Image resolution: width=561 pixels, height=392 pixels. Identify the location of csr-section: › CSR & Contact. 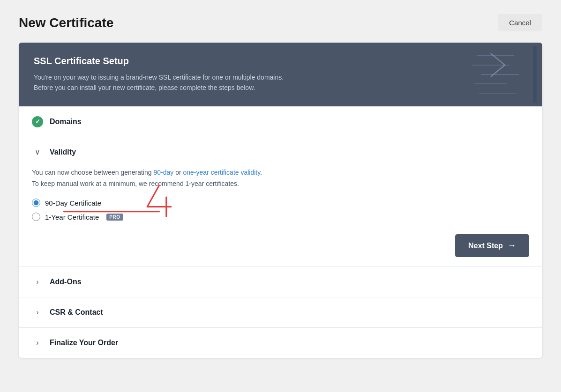
(280, 312).